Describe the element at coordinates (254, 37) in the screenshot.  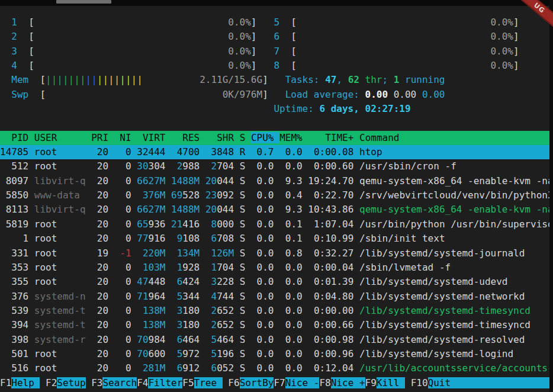
I see `meter-close-bracket: ]` at that location.